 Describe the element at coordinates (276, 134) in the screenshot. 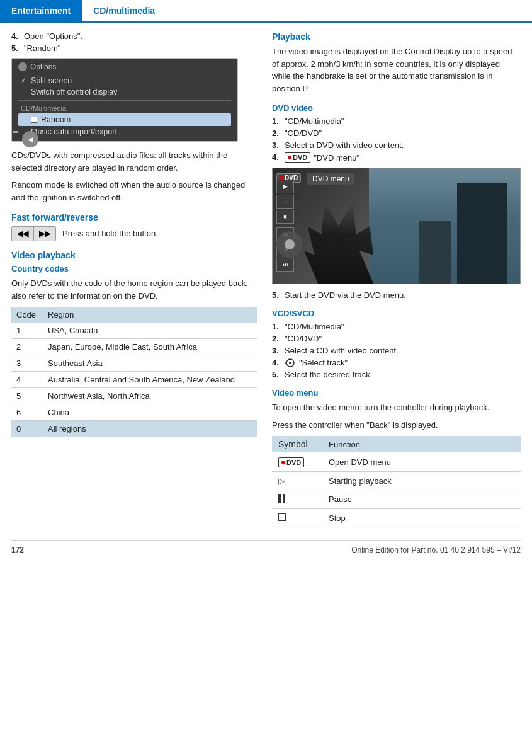

I see `dvd-step-2-num: 2.` at that location.